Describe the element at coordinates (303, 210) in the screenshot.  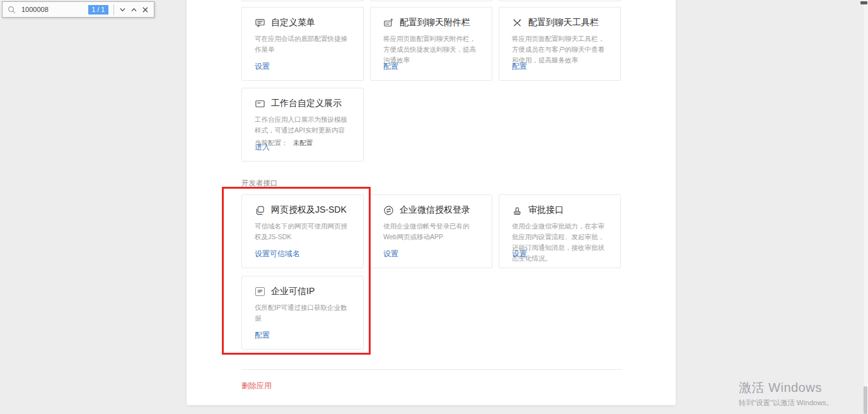
I see `card-title-row: 网页授权及JS-SDK` at that location.